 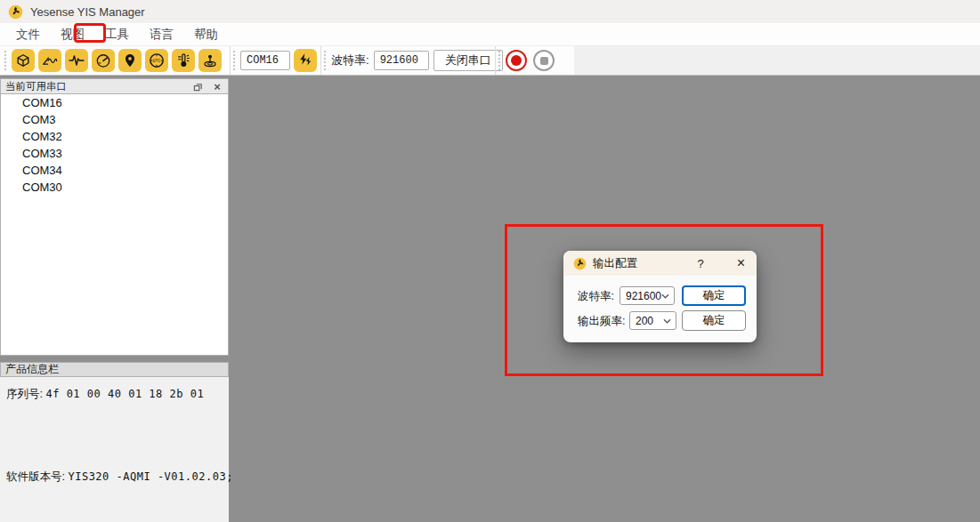 I want to click on menu-tools: 工具, so click(x=117, y=35).